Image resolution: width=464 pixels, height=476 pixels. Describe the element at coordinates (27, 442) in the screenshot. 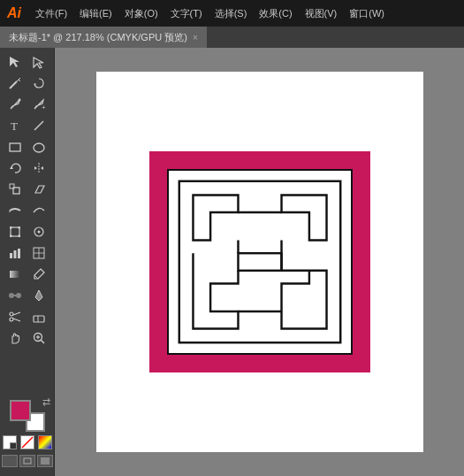

I see `none-color-icon` at that location.